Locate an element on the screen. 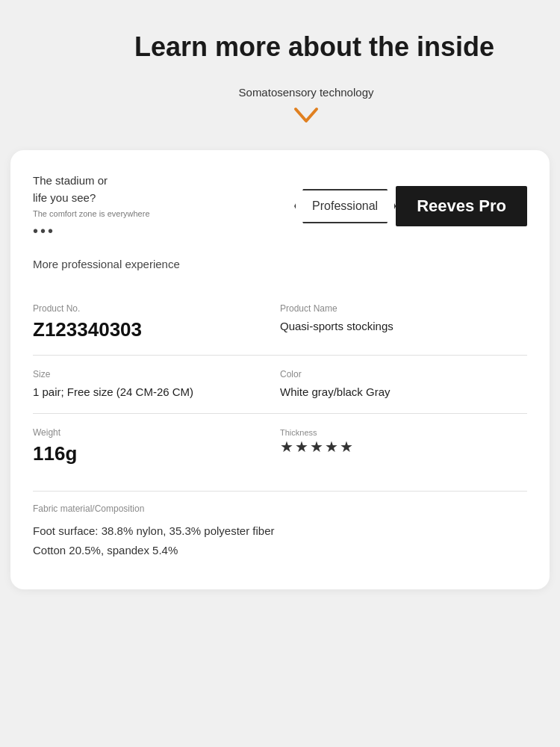  toggle-buttons: Professional Reeves Pro is located at coordinates (411, 206).